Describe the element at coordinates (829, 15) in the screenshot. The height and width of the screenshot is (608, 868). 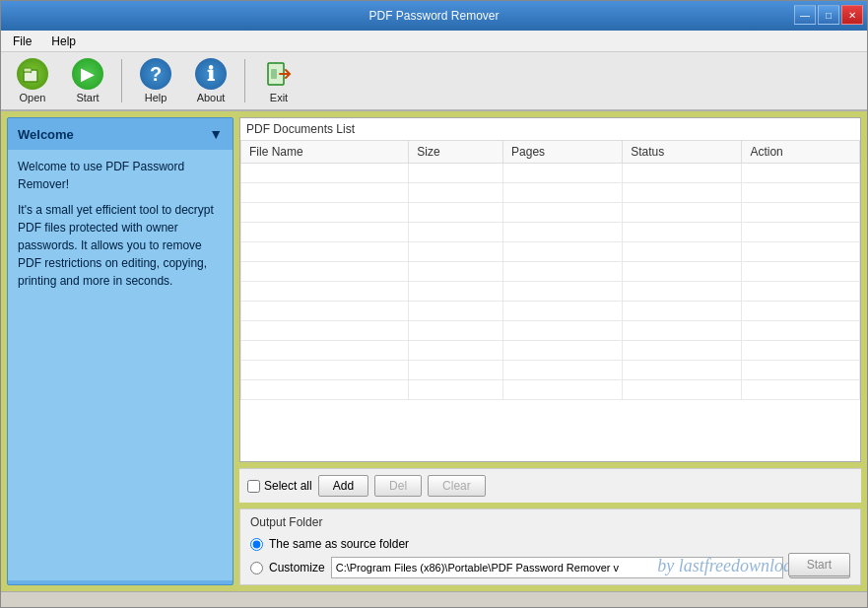
I see `window-controls: — □ ✕` at that location.